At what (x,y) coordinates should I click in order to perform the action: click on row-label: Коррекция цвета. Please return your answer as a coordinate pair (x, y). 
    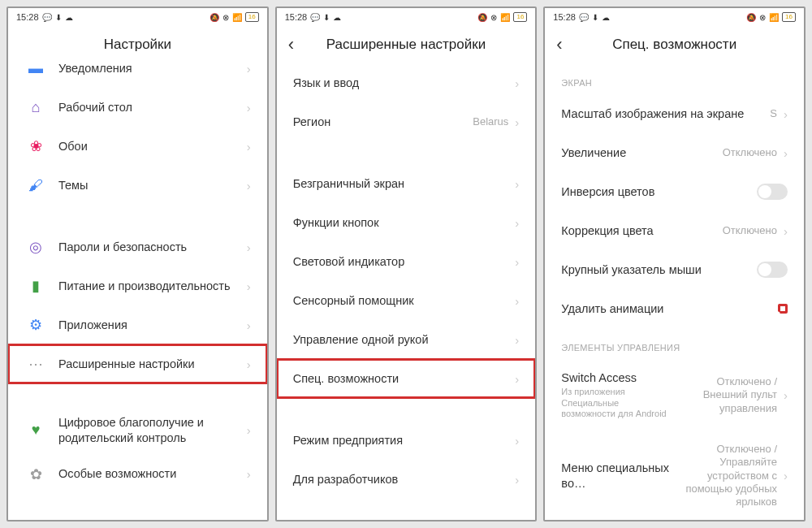
    Looking at the image, I should click on (641, 231).